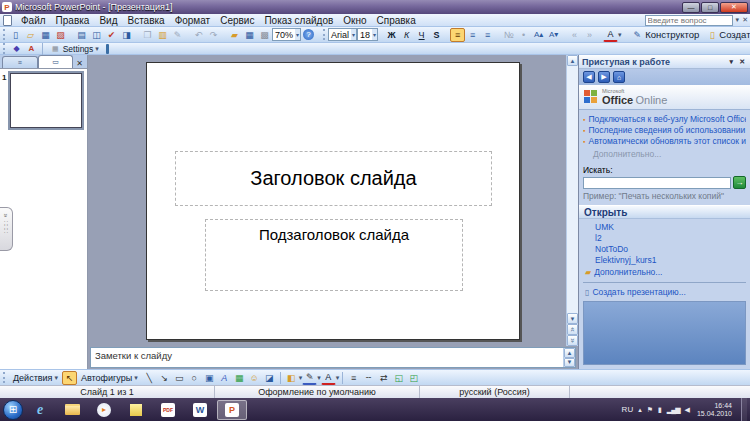 The image size is (750, 421). Describe the element at coordinates (13, 410) in the screenshot. I see `start-button: ⊞` at that location.